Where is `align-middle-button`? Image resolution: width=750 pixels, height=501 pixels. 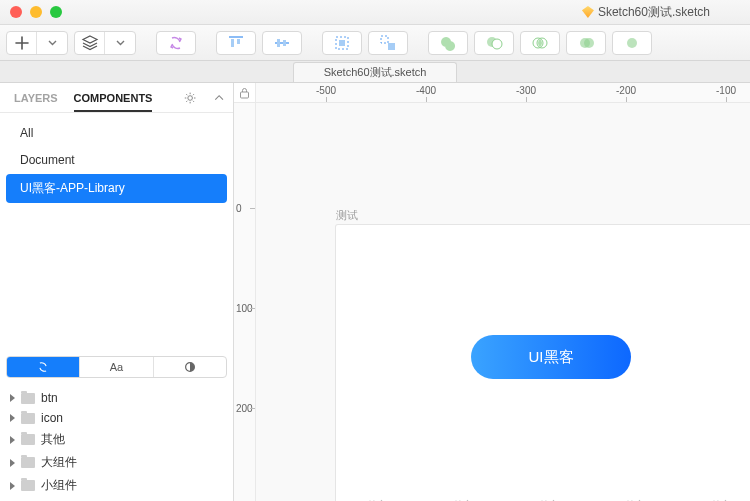 align-middle-button is located at coordinates (282, 43).